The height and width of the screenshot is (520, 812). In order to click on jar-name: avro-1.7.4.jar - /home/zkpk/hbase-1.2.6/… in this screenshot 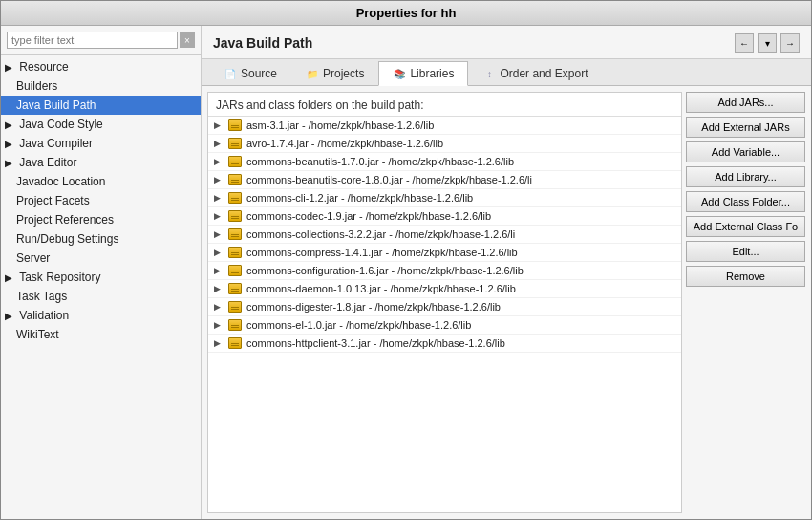, I will do `click(345, 143)`.